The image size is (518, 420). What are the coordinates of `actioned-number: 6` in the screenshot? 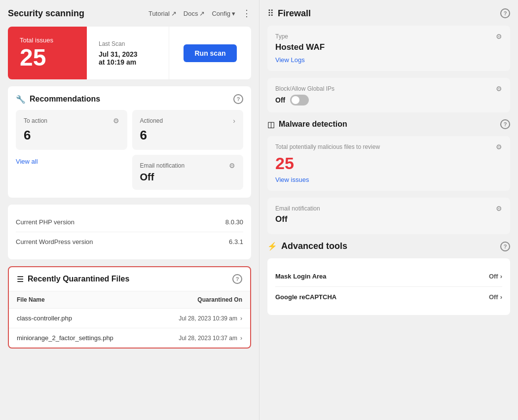 It's located at (188, 135).